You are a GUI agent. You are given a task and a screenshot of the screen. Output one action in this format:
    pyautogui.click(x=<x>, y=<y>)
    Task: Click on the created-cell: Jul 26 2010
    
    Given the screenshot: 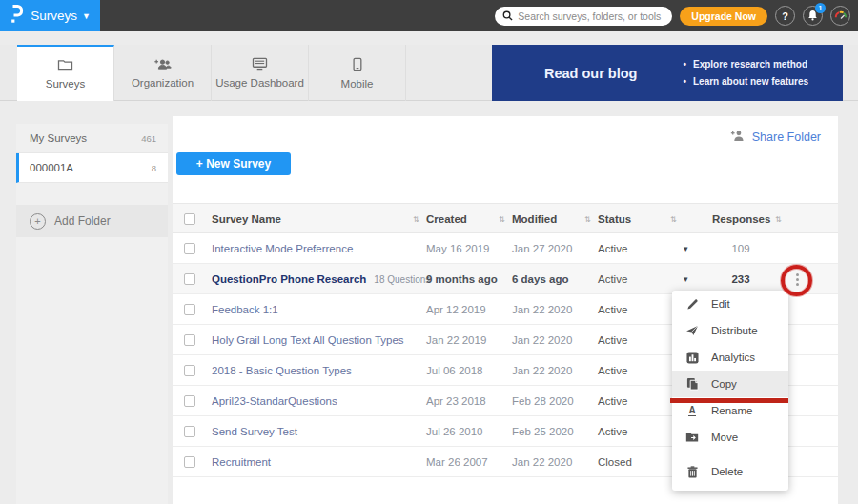 What is the action you would take?
    pyautogui.click(x=454, y=432)
    